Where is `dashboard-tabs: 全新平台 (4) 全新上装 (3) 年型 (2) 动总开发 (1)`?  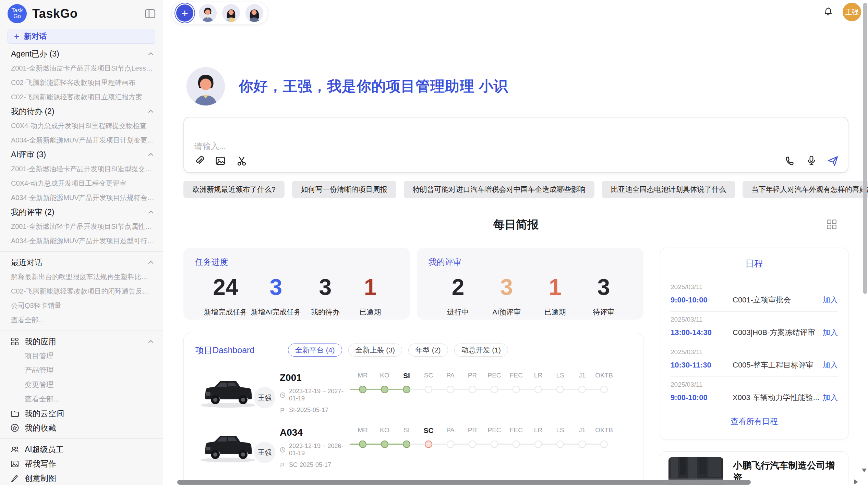 dashboard-tabs: 全新平台 (4) 全新上装 (3) 年型 (2) 动总开发 (1) is located at coordinates (398, 350).